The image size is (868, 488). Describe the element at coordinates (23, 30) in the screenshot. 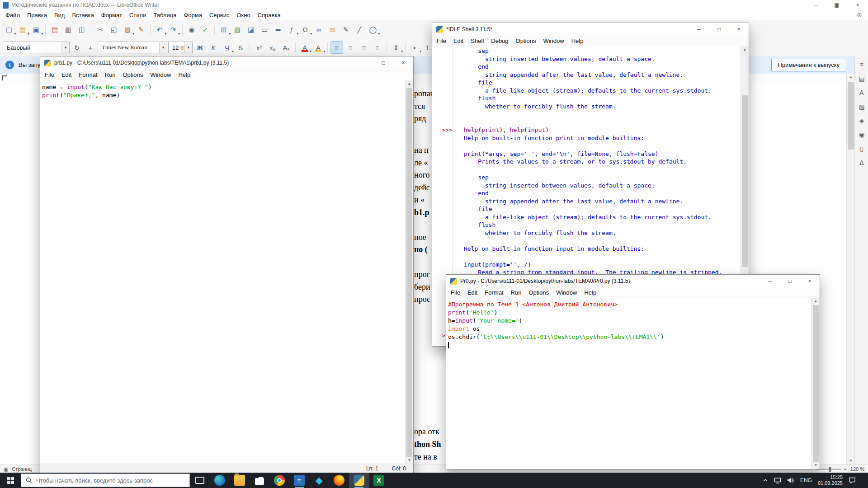

I see `open-icon: ▦▾` at that location.